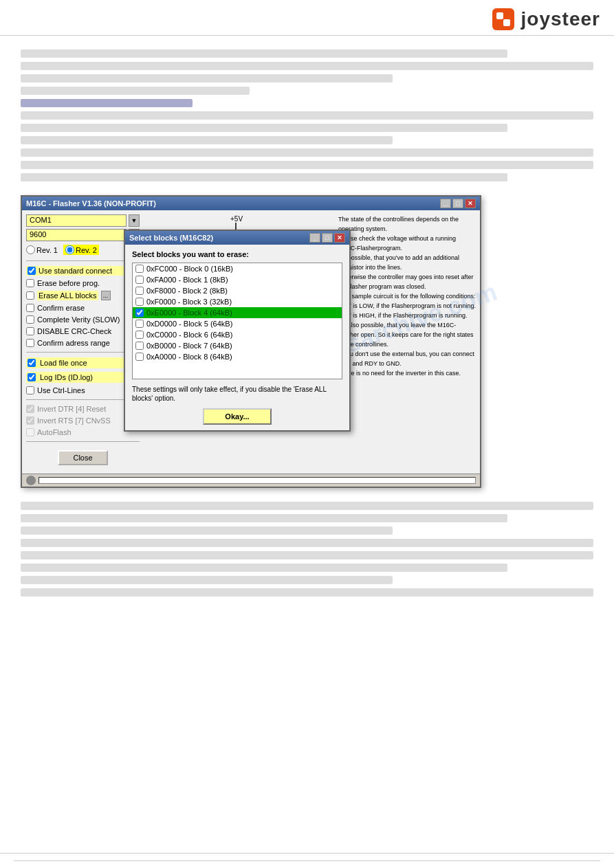  What do you see at coordinates (83, 250) in the screenshot?
I see `rev-radio-group: Rev. 1 Rev. 2` at bounding box center [83, 250].